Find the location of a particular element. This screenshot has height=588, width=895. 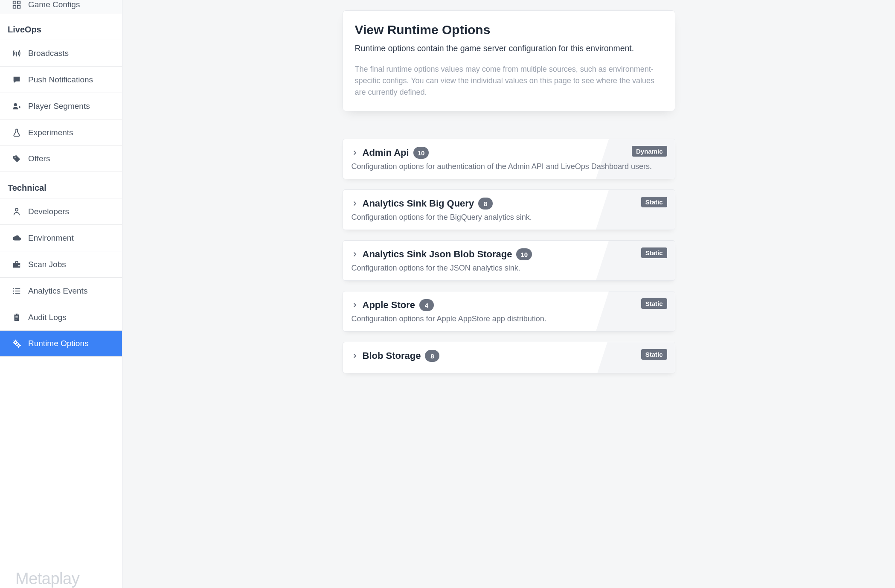

brand-logo: Metaplay is located at coordinates (61, 574).